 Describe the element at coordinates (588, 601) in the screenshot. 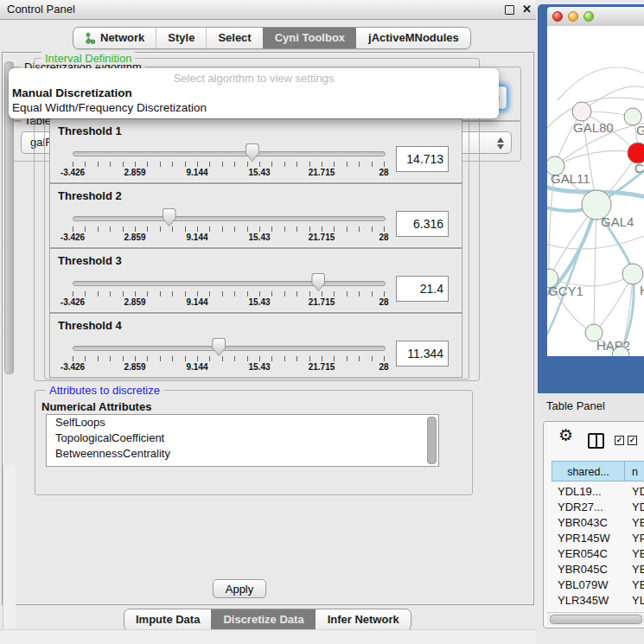

I see `table-cell: YLR345W` at that location.